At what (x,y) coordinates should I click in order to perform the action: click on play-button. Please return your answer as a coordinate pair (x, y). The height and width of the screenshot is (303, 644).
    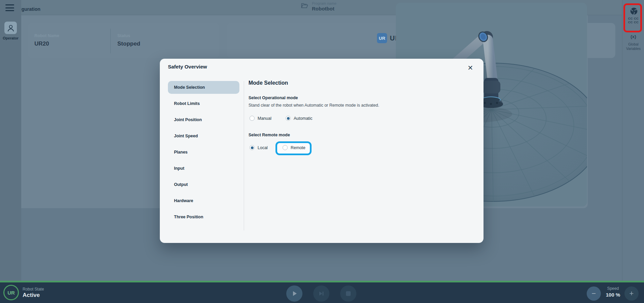
    Looking at the image, I should click on (294, 294).